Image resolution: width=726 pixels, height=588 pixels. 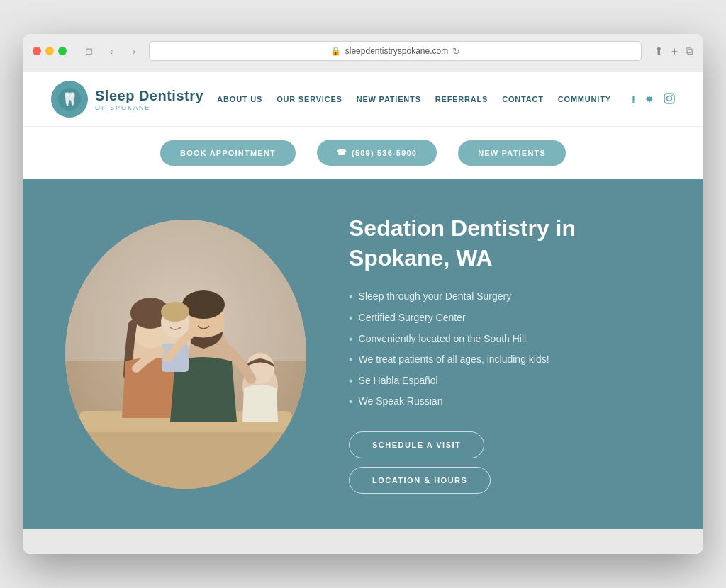 I want to click on logo-svg: 🦷, so click(x=69, y=99).